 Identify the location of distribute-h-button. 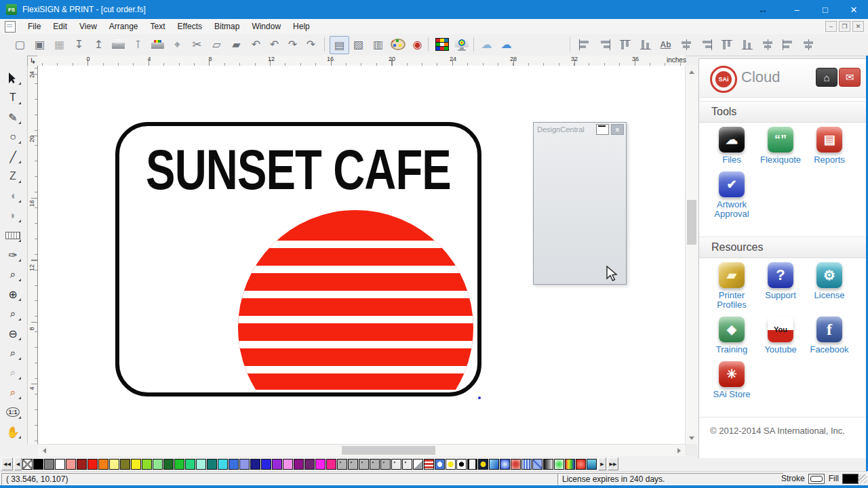
(788, 45).